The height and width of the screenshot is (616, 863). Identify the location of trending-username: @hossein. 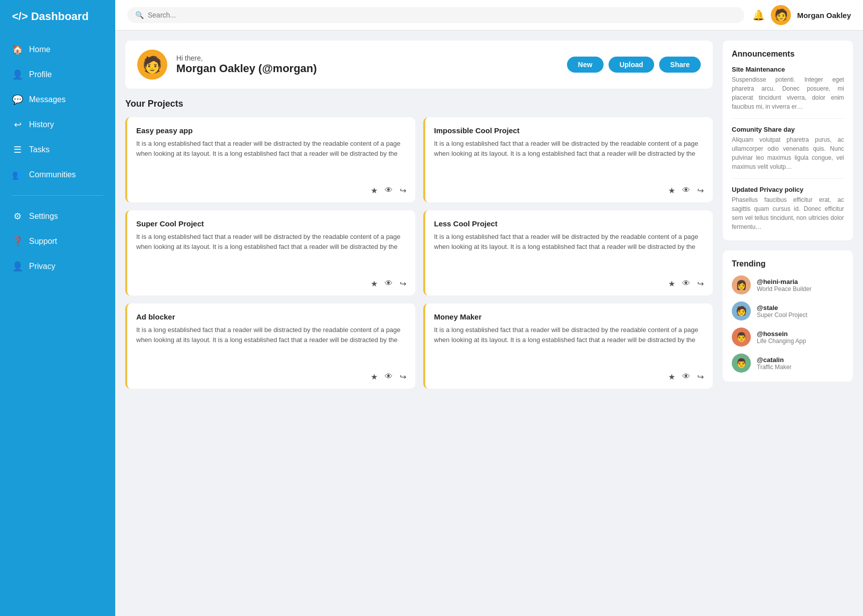
(781, 334).